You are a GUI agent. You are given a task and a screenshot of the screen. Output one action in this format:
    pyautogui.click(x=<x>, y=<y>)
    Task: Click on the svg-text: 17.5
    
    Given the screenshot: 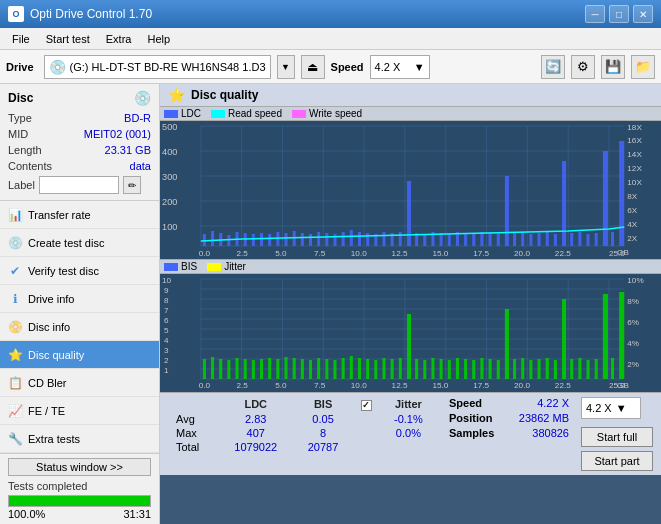 What is the action you would take?
    pyautogui.click(x=481, y=254)
    